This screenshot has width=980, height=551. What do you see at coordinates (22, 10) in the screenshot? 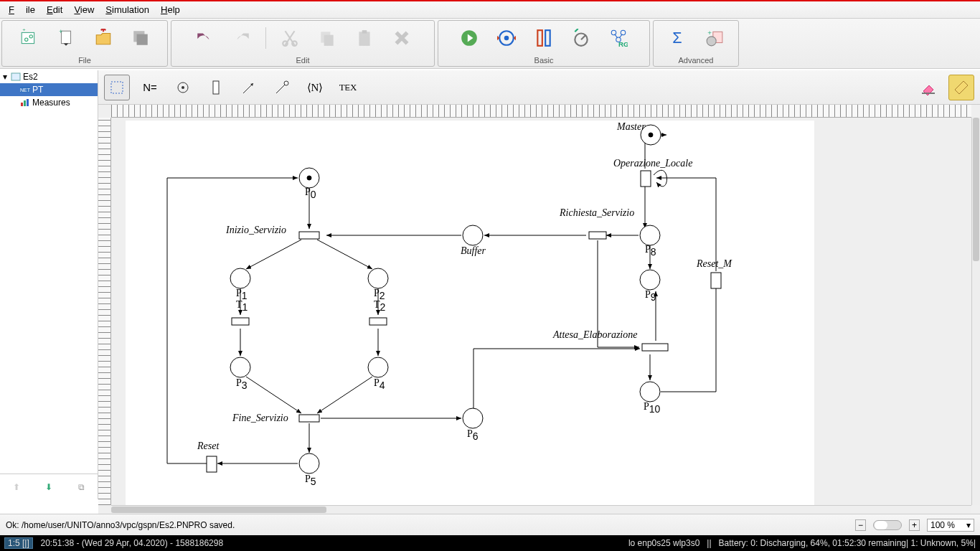
I see `menu-file: File` at bounding box center [22, 10].